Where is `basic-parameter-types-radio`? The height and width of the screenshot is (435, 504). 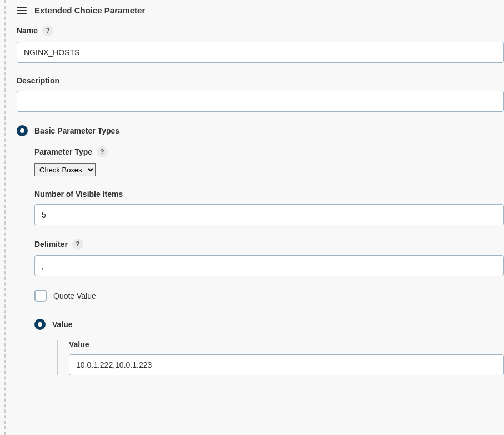
basic-parameter-types-radio is located at coordinates (22, 131).